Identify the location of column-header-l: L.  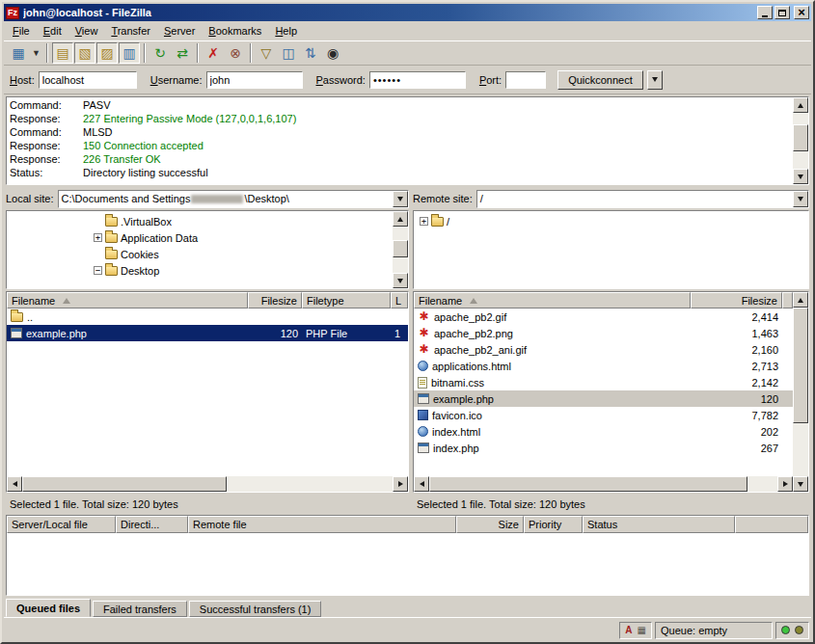
(399, 301).